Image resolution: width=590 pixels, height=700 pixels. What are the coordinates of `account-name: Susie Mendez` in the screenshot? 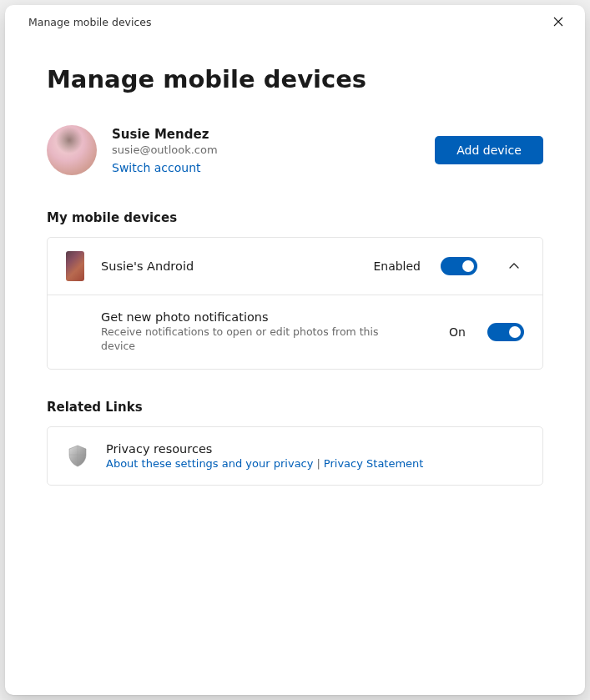 It's located at (165, 134).